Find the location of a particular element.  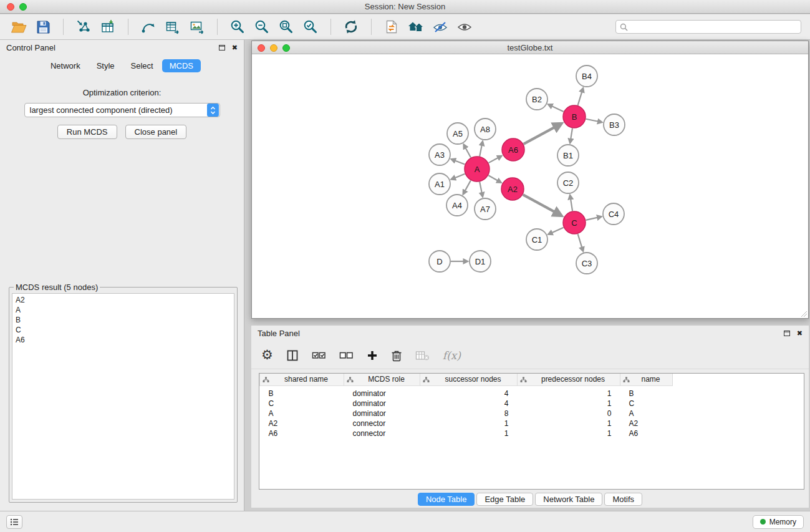

column-header: shared name is located at coordinates (302, 379).